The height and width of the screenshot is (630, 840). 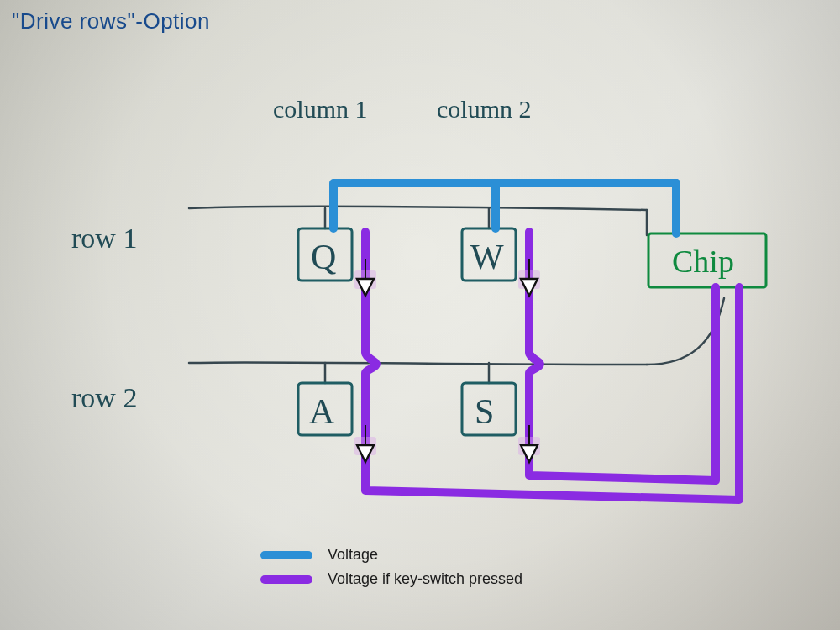 What do you see at coordinates (286, 555) in the screenshot?
I see `legend-swatch-voltage` at bounding box center [286, 555].